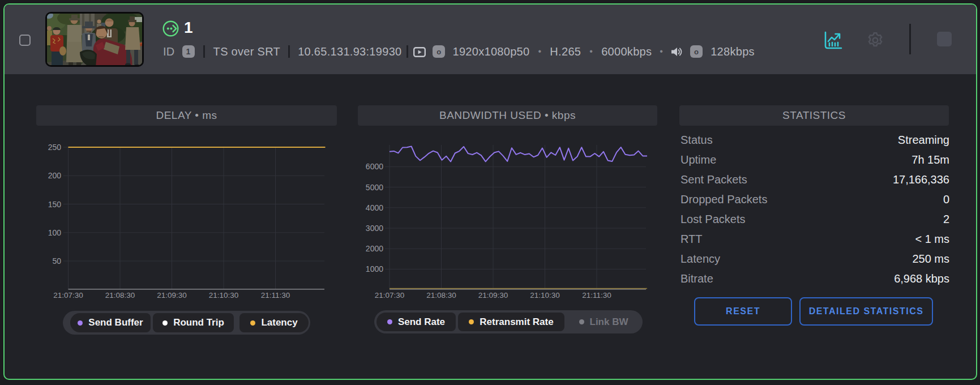 Image resolution: width=980 pixels, height=385 pixels. I want to click on svg-text: 200, so click(55, 176).